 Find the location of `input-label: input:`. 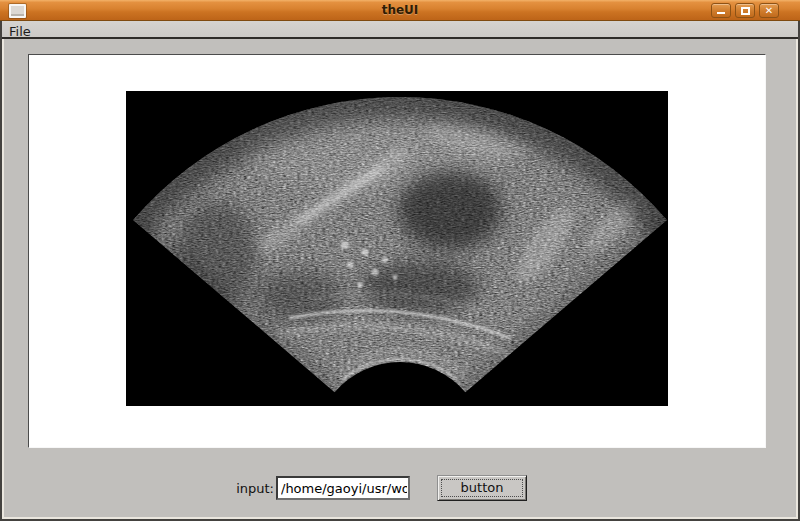

input-label: input: is located at coordinates (234, 488).